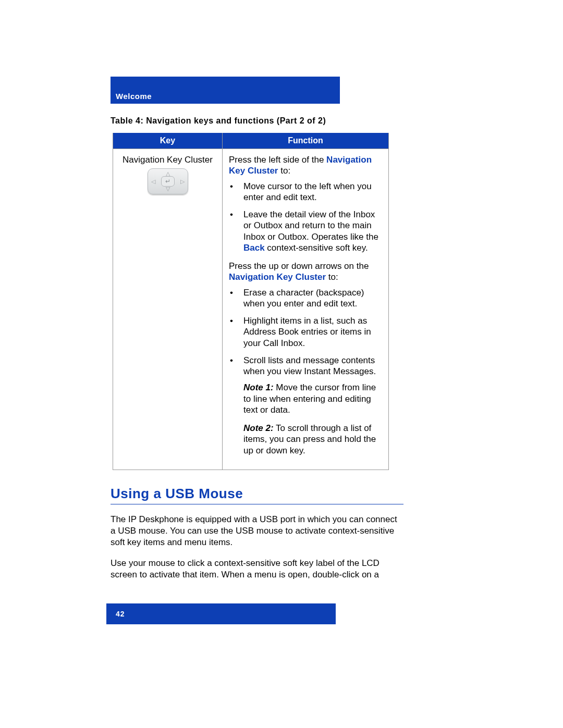  I want to click on section-name: Welcome, so click(133, 96).